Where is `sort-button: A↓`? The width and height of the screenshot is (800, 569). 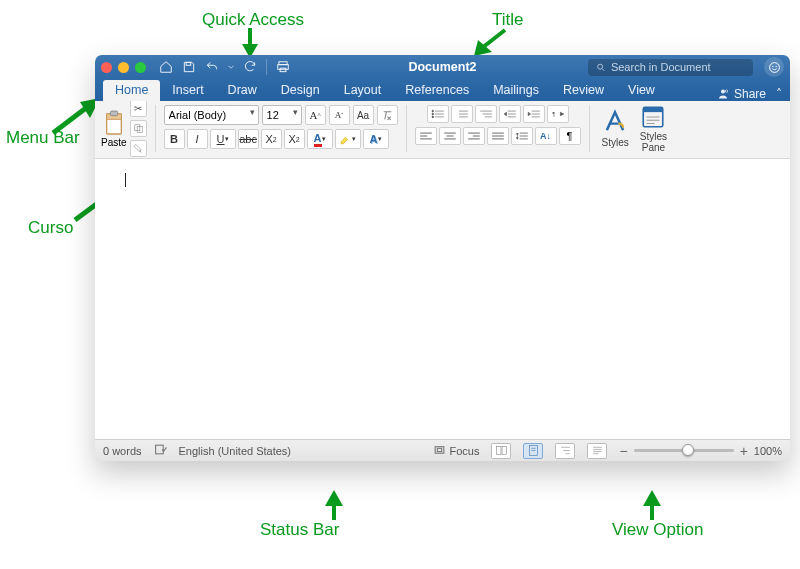 sort-button: A↓ is located at coordinates (546, 136).